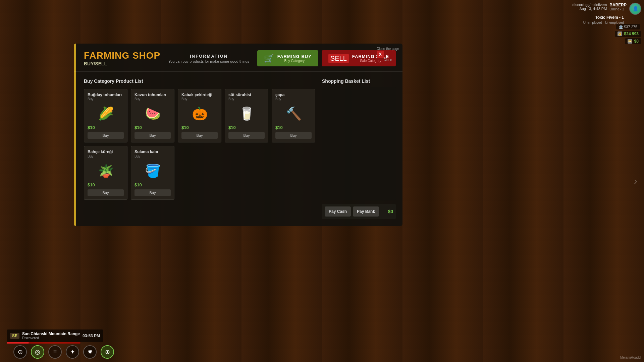  Describe the element at coordinates (359, 144) in the screenshot. I see `basket-list` at that location.